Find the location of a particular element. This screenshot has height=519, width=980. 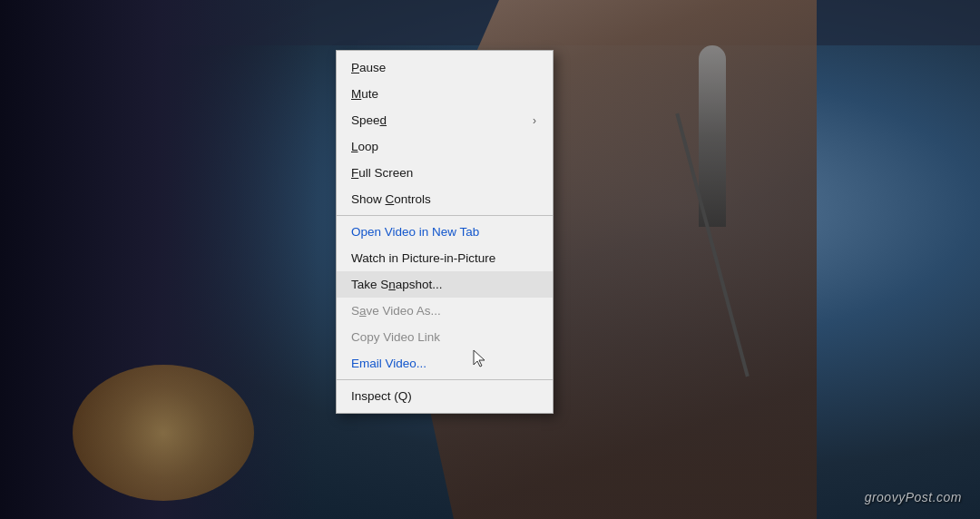

menu-item-save-video-as: Save Video As... is located at coordinates (445, 310).